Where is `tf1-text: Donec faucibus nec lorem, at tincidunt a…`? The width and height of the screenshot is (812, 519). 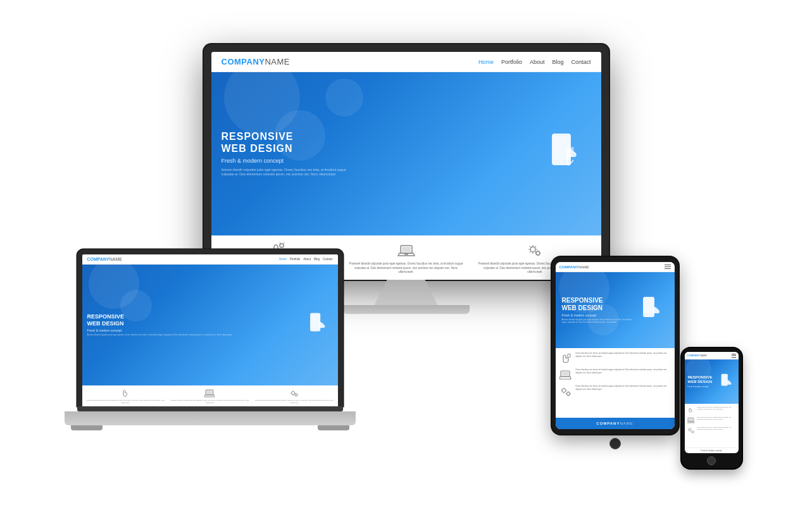
tf1-text: Donec faucibus nec lorem, at tincidunt a… is located at coordinates (623, 354).